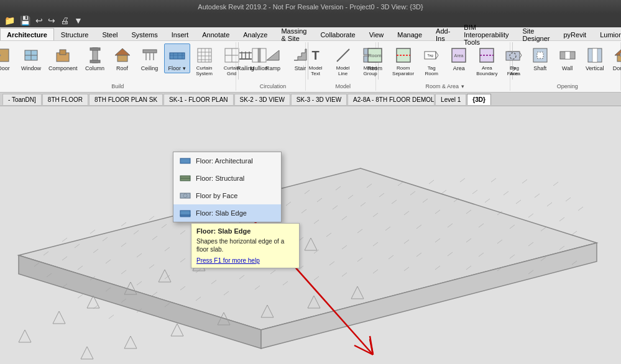 The width and height of the screenshot is (621, 364). Describe the element at coordinates (205, 61) in the screenshot. I see `curtain-system-button: CurtainSystem` at that location.